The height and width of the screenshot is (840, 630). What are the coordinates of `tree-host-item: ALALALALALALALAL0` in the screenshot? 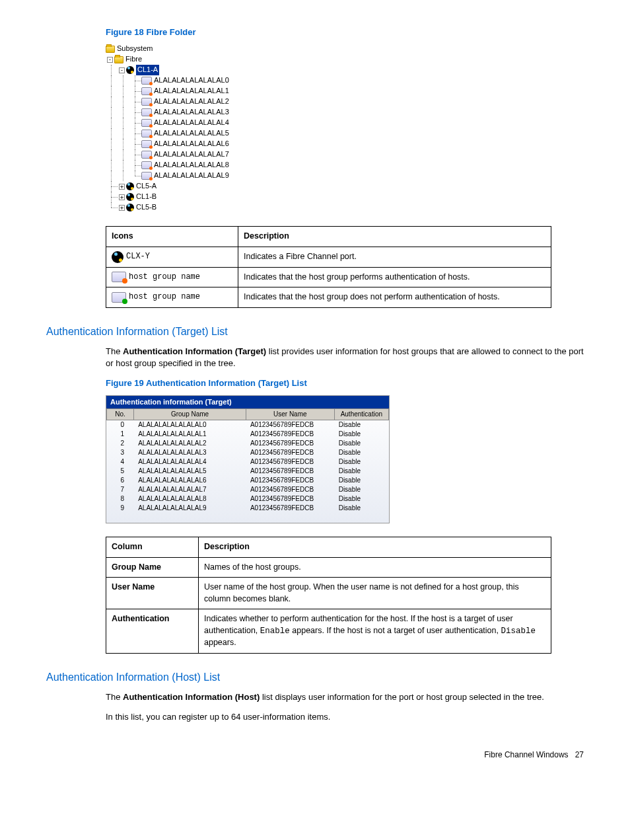 It's located at (345, 81).